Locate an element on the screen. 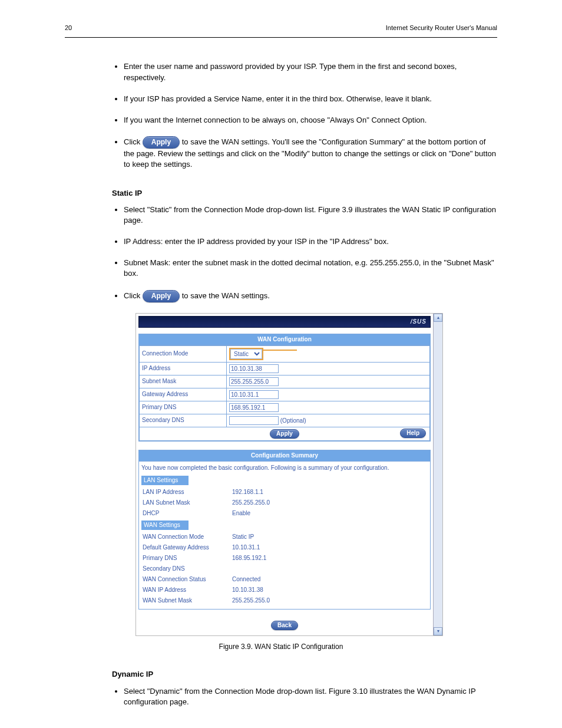  ppp-steps-list: Enter the user name and password provide… is located at coordinates (281, 116).